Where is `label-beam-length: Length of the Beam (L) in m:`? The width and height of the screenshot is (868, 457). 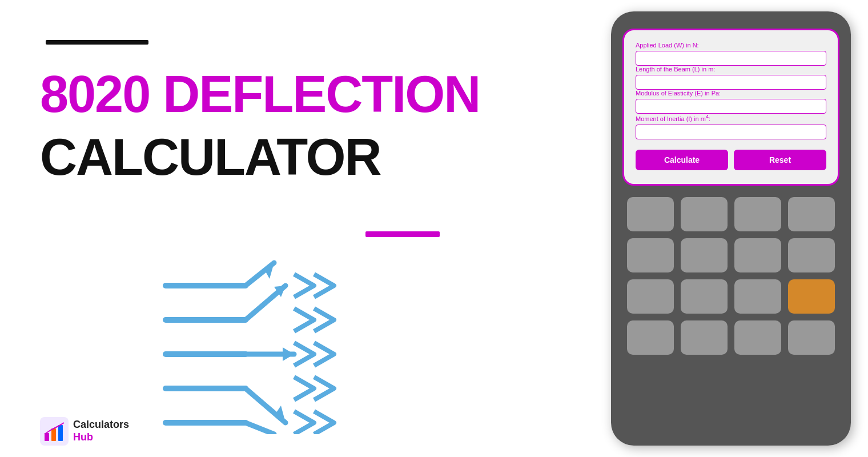 label-beam-length: Length of the Beam (L) in m: is located at coordinates (731, 69).